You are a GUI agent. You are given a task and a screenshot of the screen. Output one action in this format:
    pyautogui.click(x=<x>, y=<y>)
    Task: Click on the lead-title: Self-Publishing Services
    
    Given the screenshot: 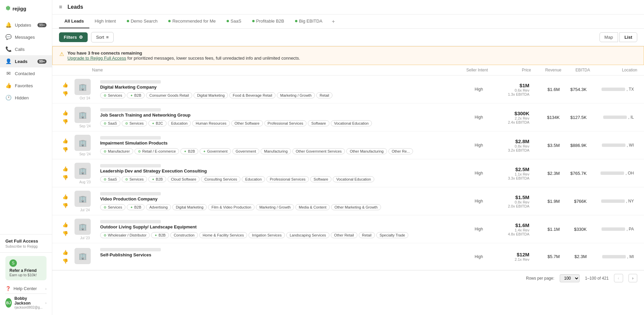 What is the action you would take?
    pyautogui.click(x=283, y=255)
    